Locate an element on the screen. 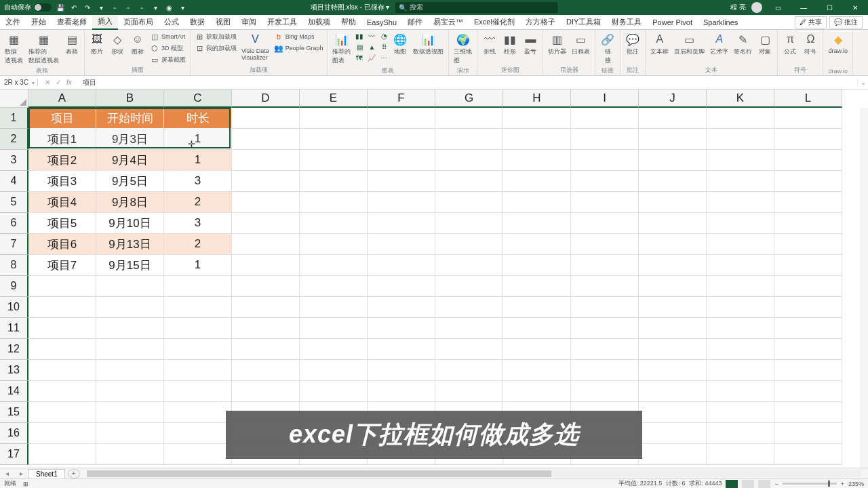  cell-J10 is located at coordinates (673, 308).